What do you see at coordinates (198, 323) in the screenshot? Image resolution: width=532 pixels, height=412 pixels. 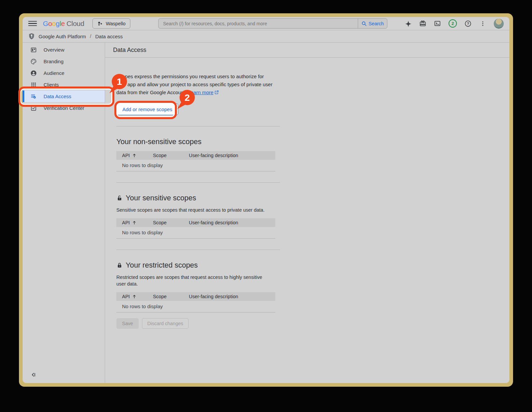 I see `form-actions: Save Discard changes` at bounding box center [198, 323].